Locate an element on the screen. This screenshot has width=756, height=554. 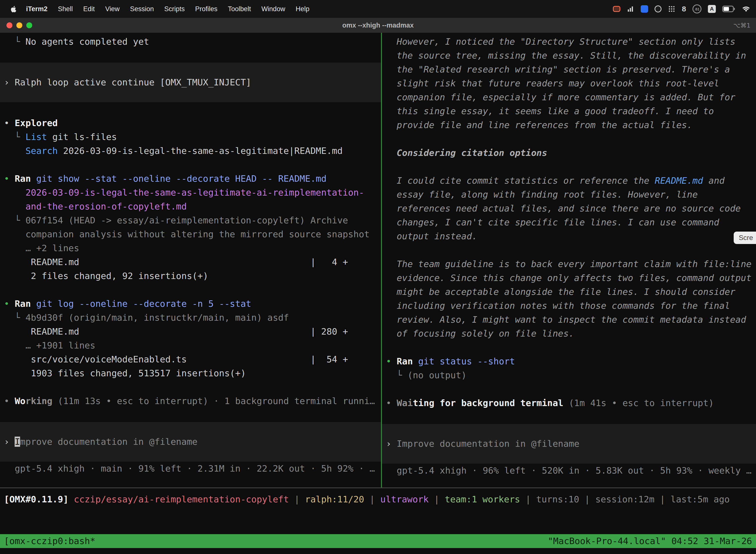
screen-recording-indicator-icon is located at coordinates (617, 9).